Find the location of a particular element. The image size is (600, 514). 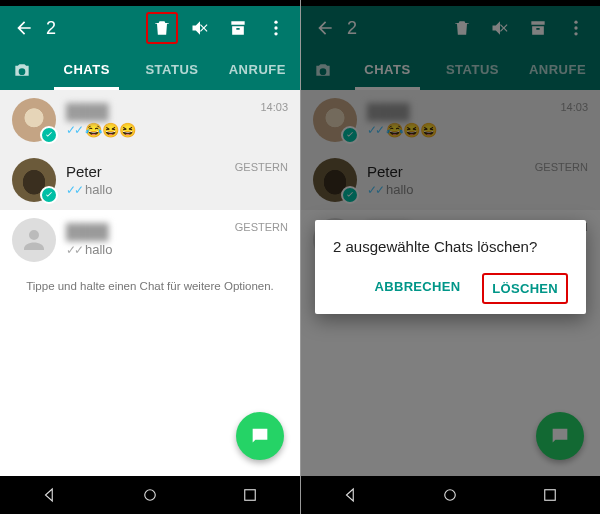

chat-item: ████ ✓✓hallo GESTERN is located at coordinates (150, 240).